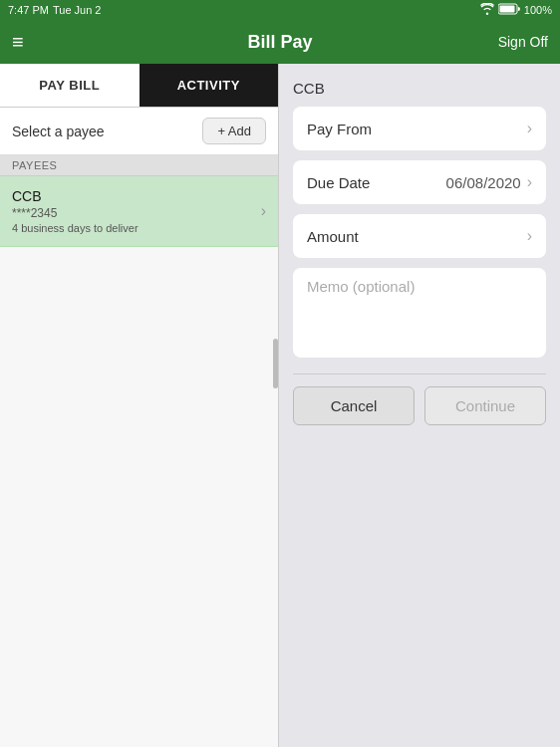 This screenshot has width=560, height=747. I want to click on memo-card: Memo (optional), so click(420, 313).